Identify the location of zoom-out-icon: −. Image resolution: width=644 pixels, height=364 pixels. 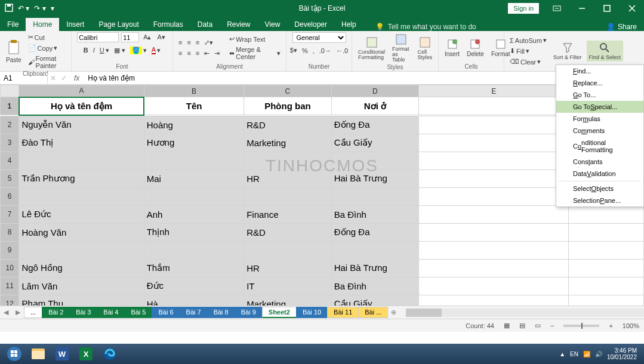
(552, 326).